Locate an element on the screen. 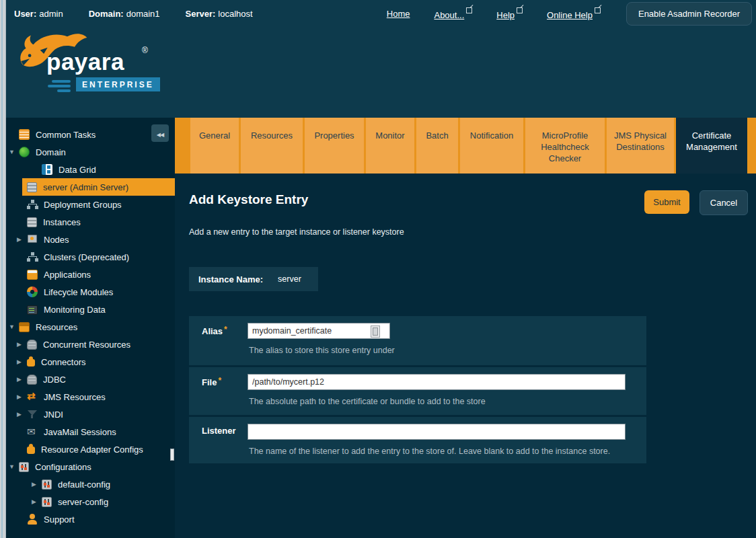  domain-value: domain1 is located at coordinates (143, 13).